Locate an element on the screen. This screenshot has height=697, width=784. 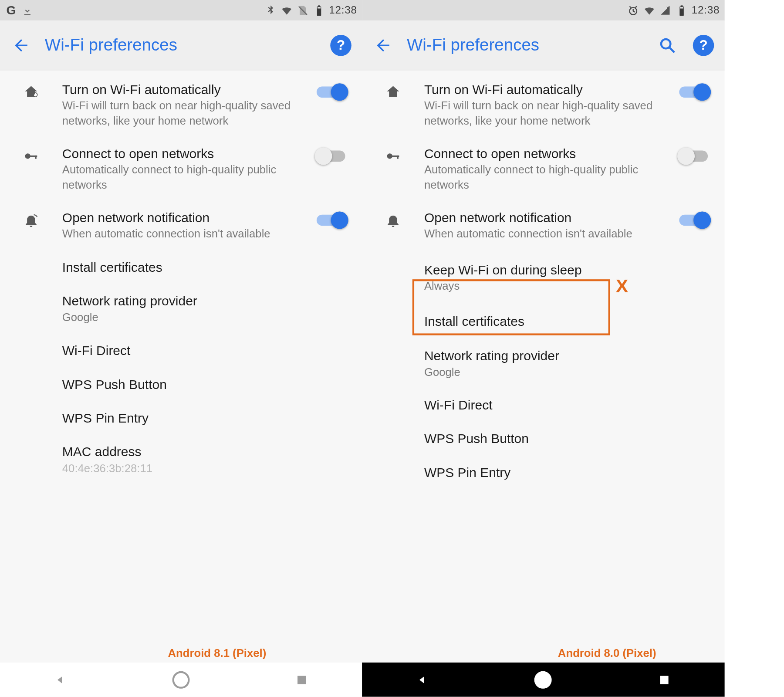
pref-mac-address: MAC address 40:4e:36:3b:28:11 is located at coordinates (181, 456).